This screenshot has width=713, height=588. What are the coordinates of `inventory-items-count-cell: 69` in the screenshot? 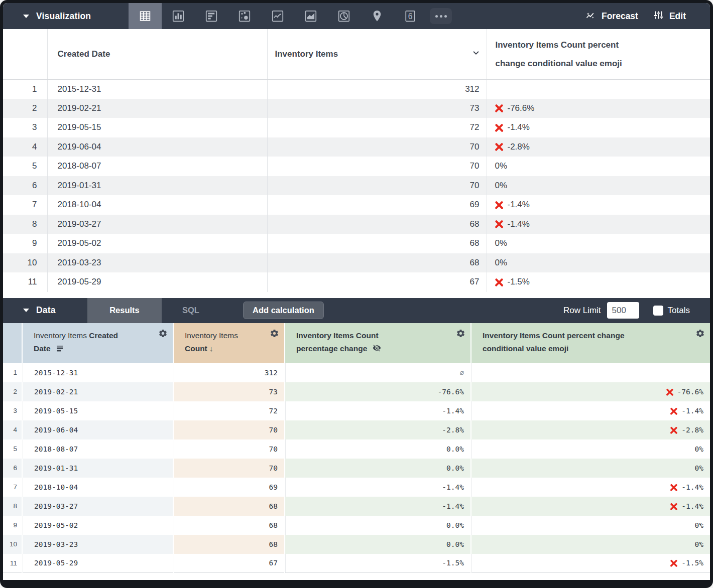 It's located at (377, 205).